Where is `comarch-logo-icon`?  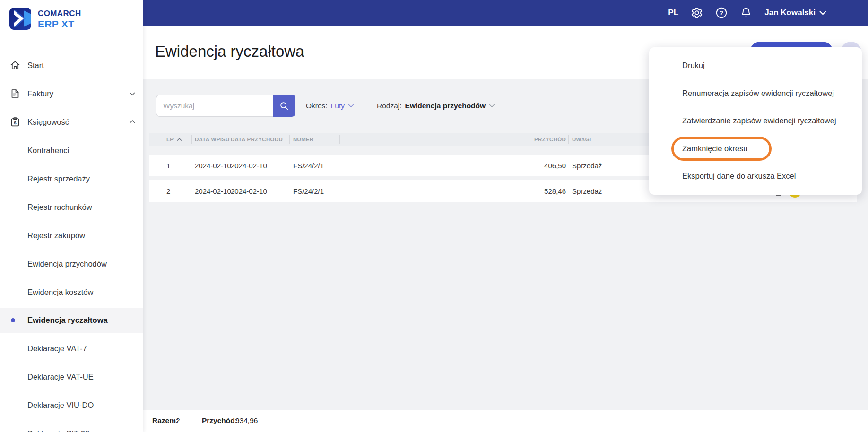
comarch-logo-icon is located at coordinates (20, 19).